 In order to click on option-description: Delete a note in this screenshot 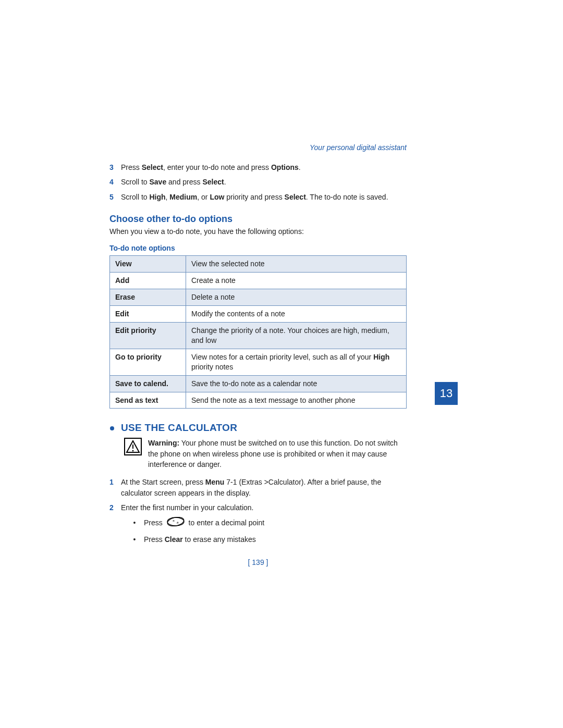, I will do `click(296, 298)`.